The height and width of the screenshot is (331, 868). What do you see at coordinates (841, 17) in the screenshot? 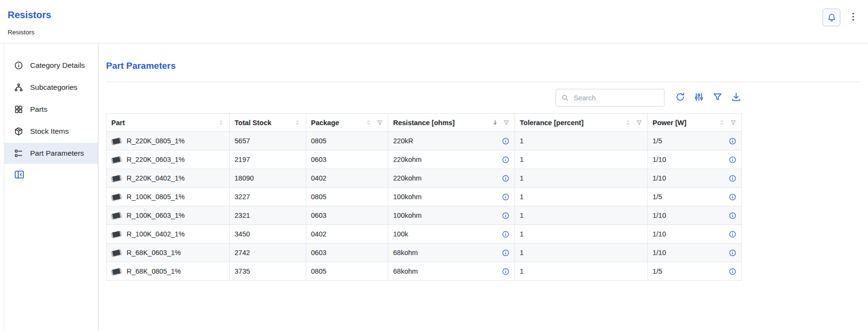
I see `header-actions` at bounding box center [841, 17].